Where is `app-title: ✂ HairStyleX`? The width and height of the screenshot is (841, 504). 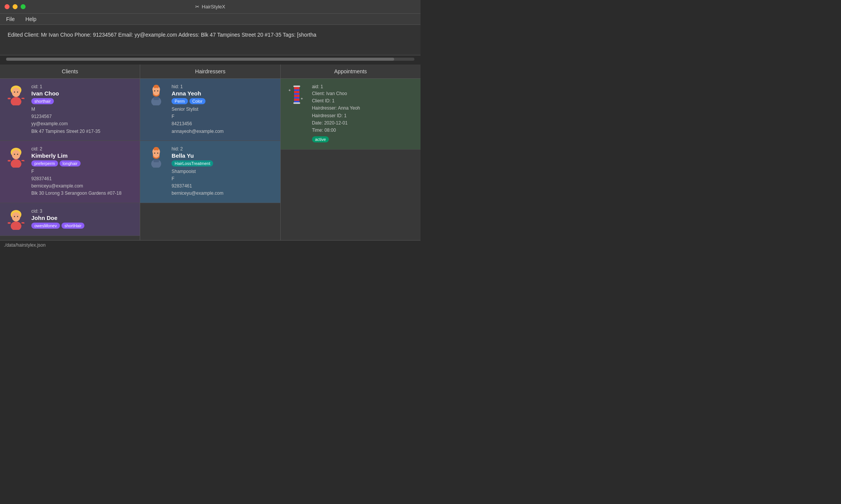
app-title: ✂ HairStyleX is located at coordinates (210, 7).